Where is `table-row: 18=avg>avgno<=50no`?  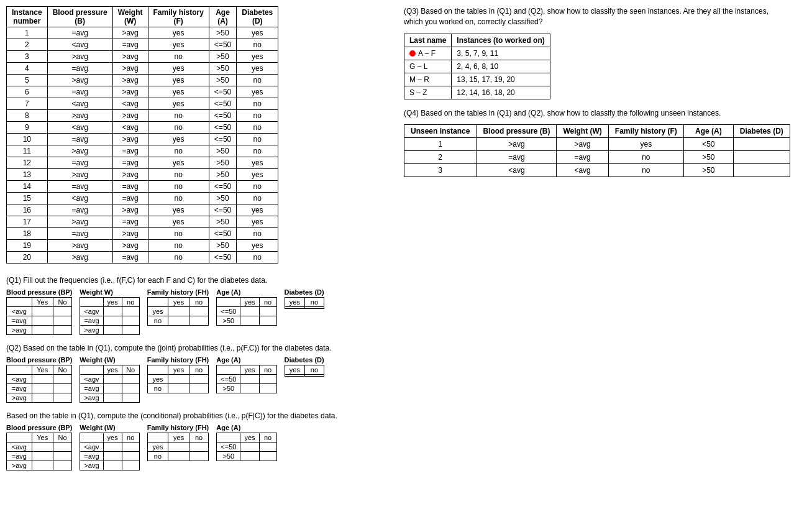 table-row: 18=avg>avgno<=50no is located at coordinates (143, 234).